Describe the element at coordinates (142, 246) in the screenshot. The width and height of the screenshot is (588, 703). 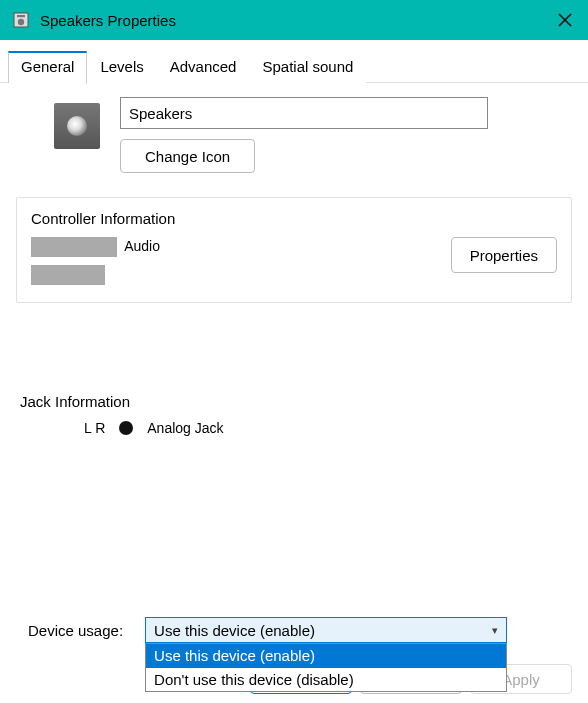
I see `controller-audio-label: Audio` at that location.